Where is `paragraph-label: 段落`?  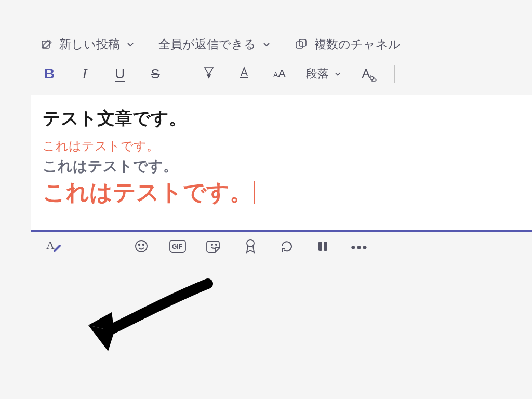
paragraph-label: 段落 is located at coordinates (317, 74).